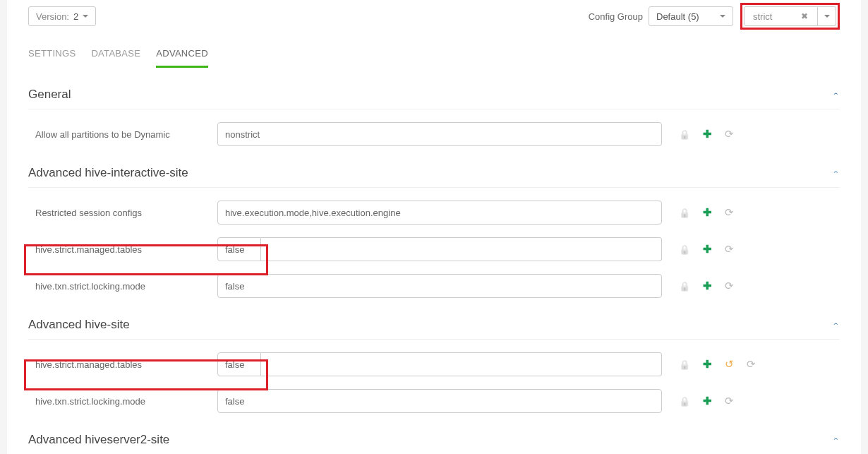  I want to click on tab-bar: SETTINGS DATABASE ADVANCED, so click(434, 56).